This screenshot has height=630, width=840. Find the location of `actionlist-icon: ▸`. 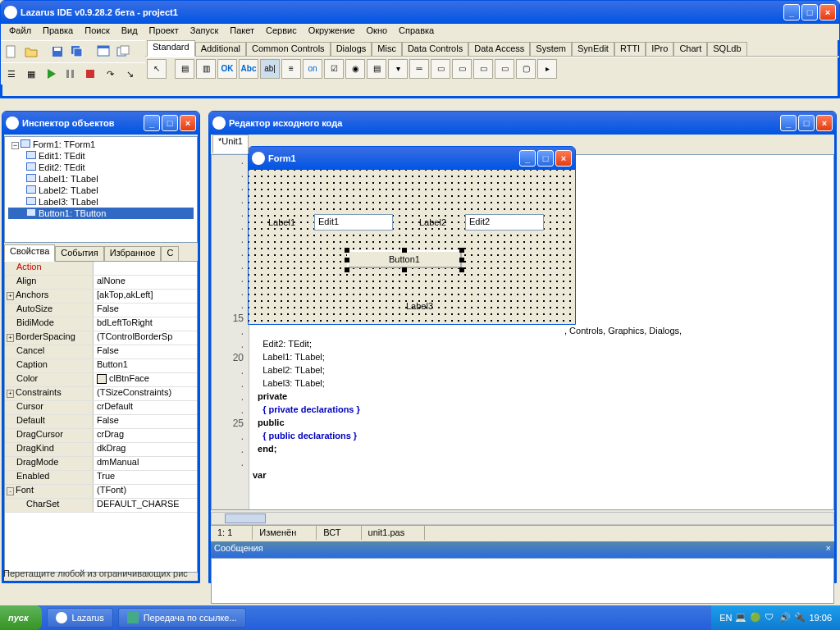

actionlist-icon: ▸ is located at coordinates (547, 69).